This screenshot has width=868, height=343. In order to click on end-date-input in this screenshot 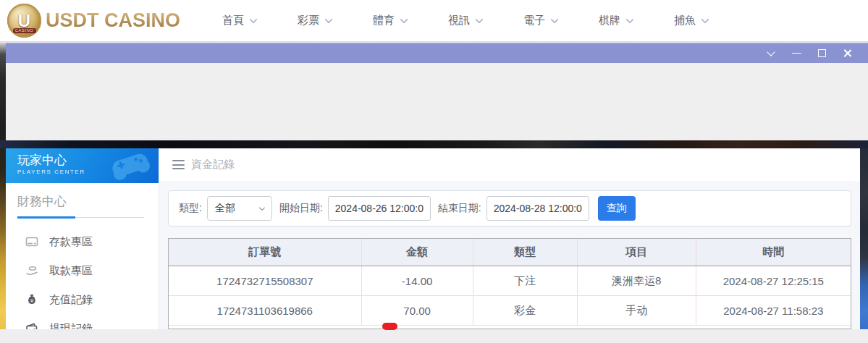, I will do `click(538, 208)`.